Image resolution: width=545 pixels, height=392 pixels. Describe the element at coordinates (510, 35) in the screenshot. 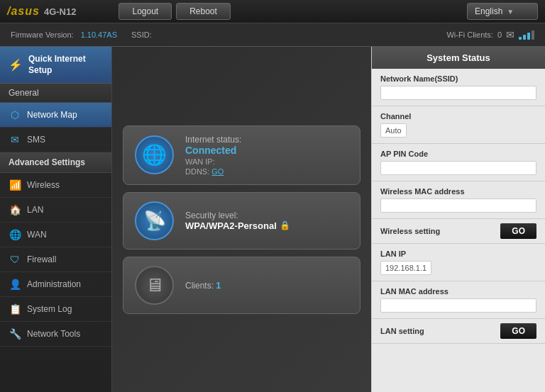

I see `mail-icon: ✉` at that location.